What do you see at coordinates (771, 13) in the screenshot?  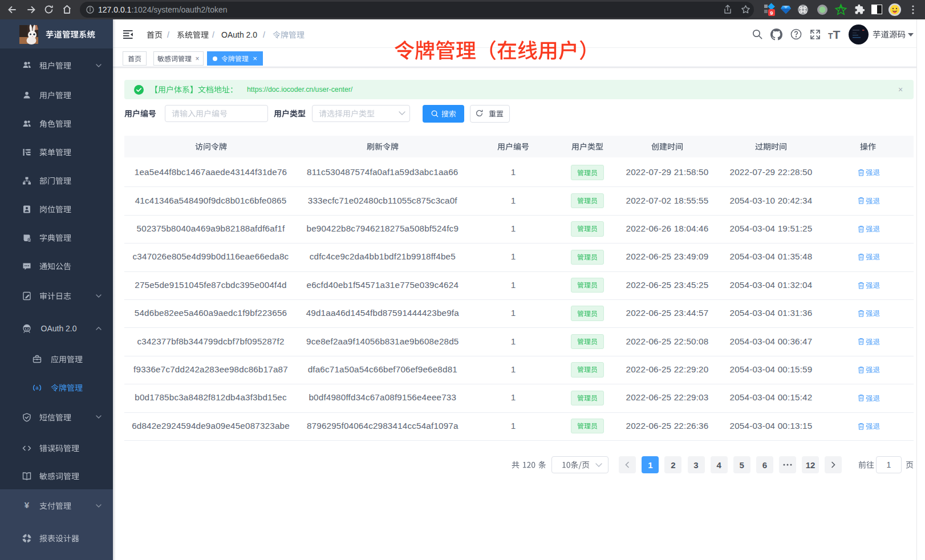 I see `svg-text: 9` at bounding box center [771, 13].